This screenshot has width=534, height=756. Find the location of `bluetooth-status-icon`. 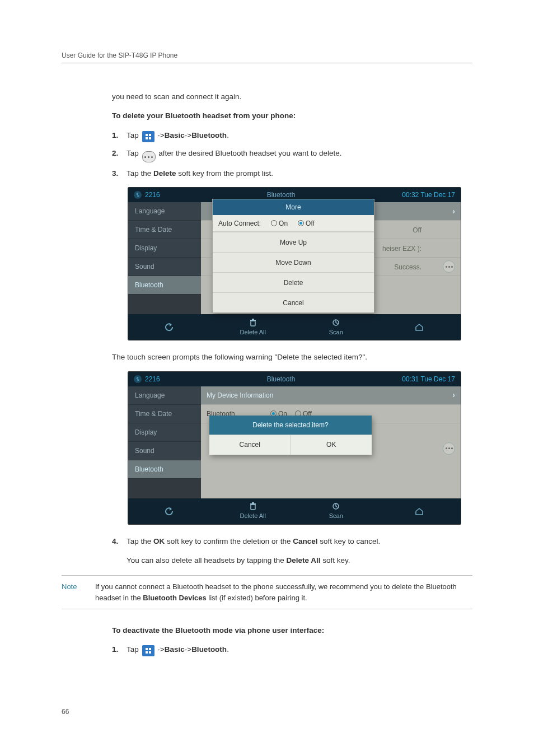

bluetooth-status-icon is located at coordinates (138, 379).